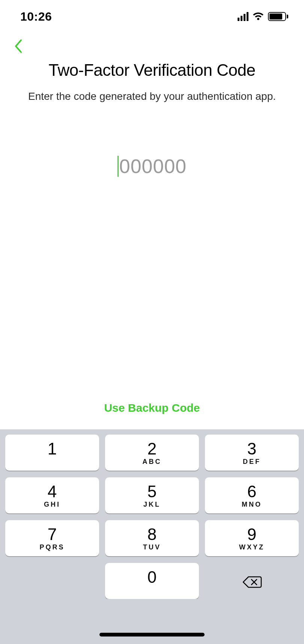 The image size is (304, 644). Describe the element at coordinates (36, 17) in the screenshot. I see `status-time: 10:26` at that location.